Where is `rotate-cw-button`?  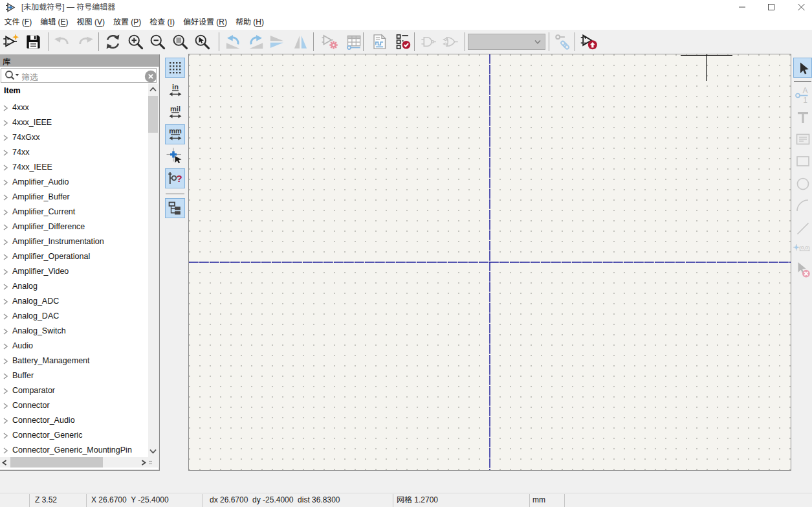
rotate-cw-button is located at coordinates (256, 41).